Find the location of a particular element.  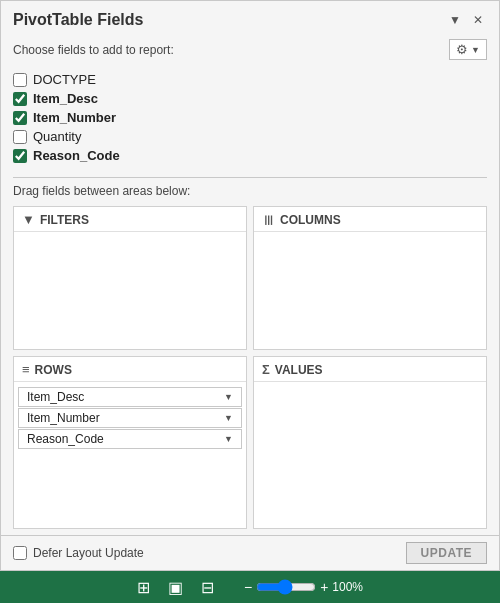

bottom-bar: Defer Layout Update UPDATE is located at coordinates (250, 552).